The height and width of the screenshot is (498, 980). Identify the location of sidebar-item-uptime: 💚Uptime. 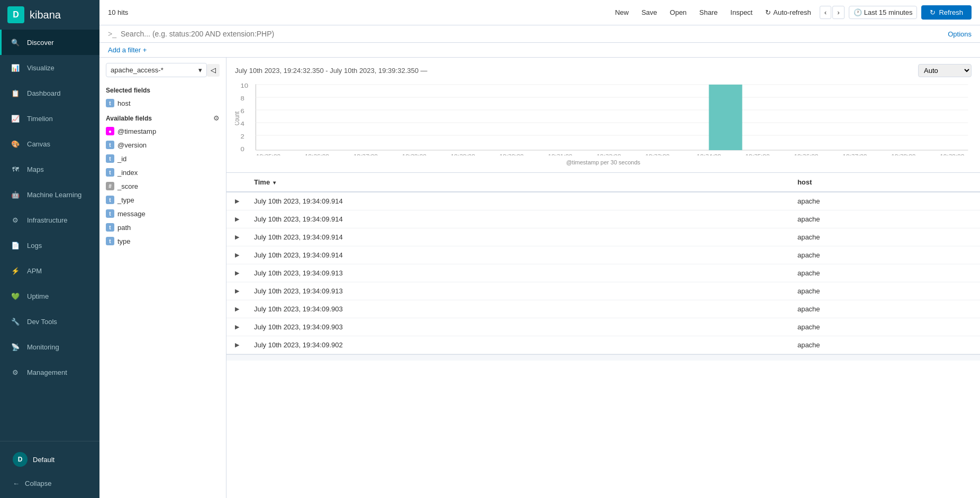
(50, 296).